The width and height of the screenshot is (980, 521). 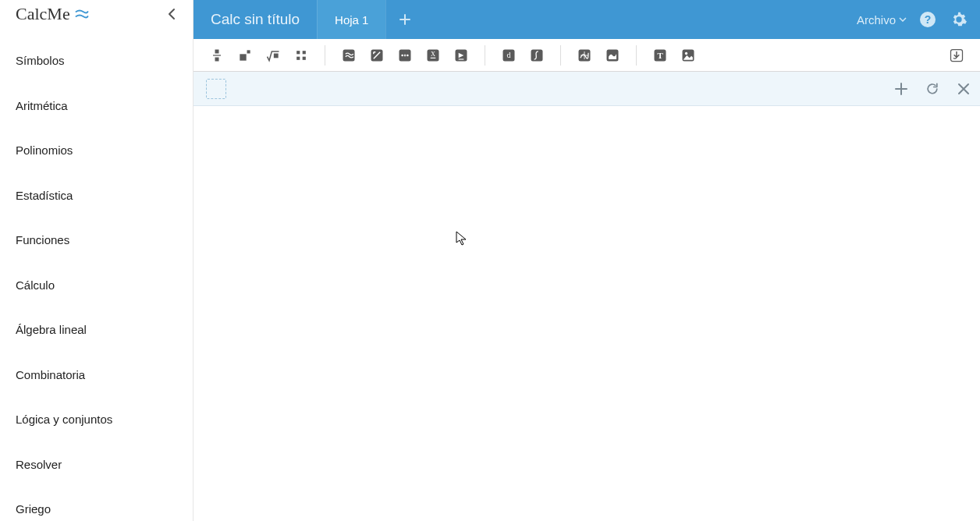 What do you see at coordinates (255, 19) in the screenshot?
I see `doc-title-text: Calc sin título` at bounding box center [255, 19].